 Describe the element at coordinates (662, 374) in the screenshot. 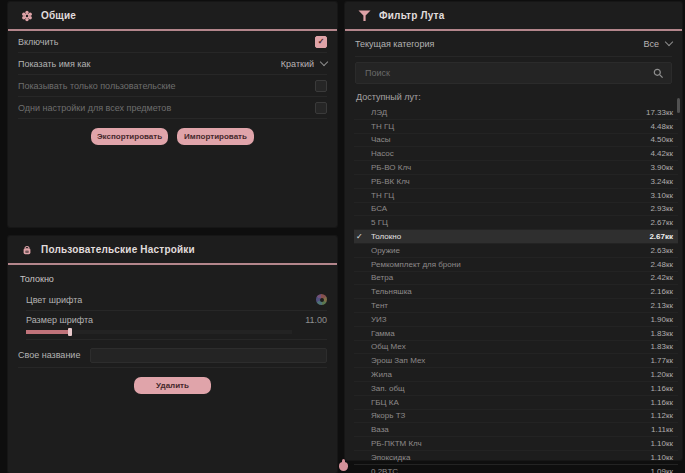

I see `loot-item-value: 1.20кк` at that location.